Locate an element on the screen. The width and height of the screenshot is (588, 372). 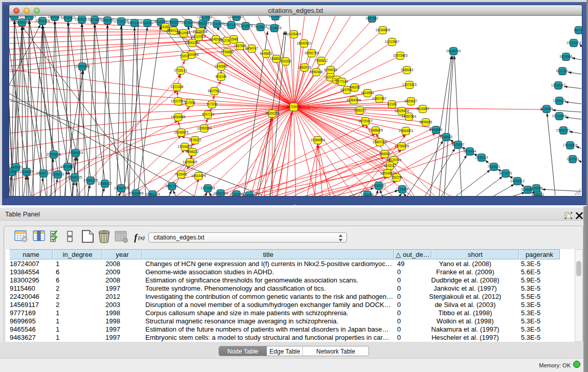
svg-text: 7485063 is located at coordinates (407, 70).